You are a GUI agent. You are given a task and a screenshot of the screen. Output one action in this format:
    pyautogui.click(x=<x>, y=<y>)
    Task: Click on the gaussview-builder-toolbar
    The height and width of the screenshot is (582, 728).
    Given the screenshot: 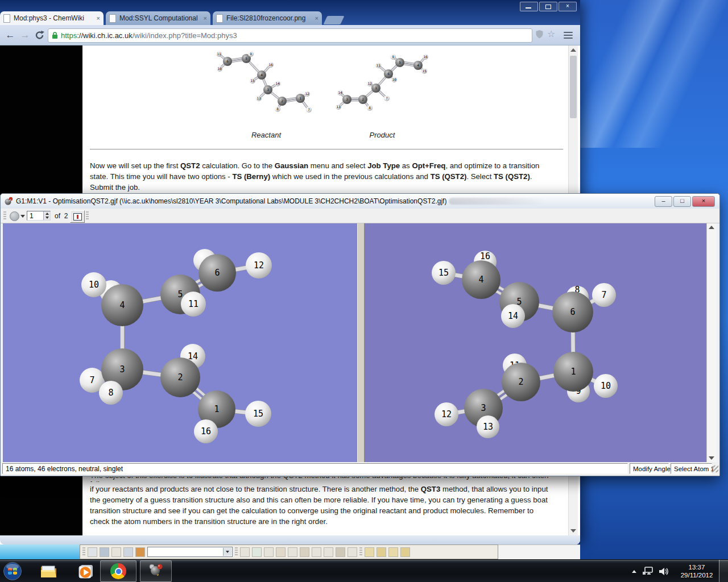 What is the action you would take?
    pyautogui.click(x=289, y=552)
    